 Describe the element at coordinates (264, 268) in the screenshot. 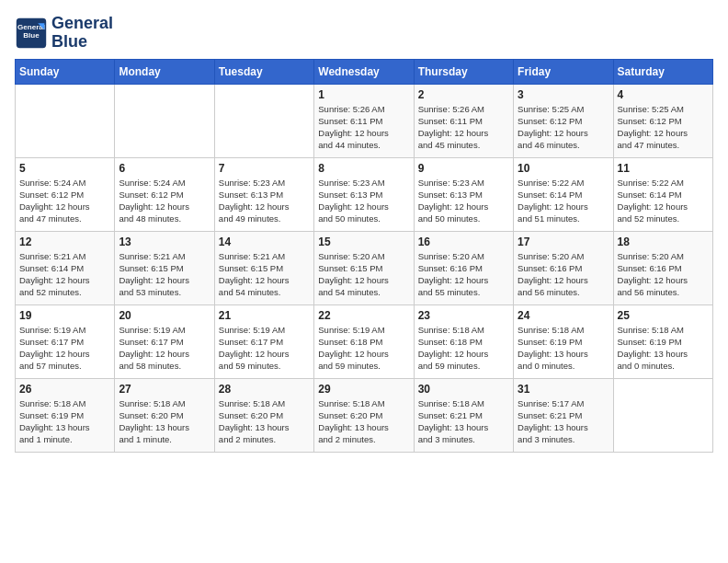

I see `calendar-cell: 14Sunrise: 5:21 AM Sunset: 6:15 PM Dayli…` at that location.